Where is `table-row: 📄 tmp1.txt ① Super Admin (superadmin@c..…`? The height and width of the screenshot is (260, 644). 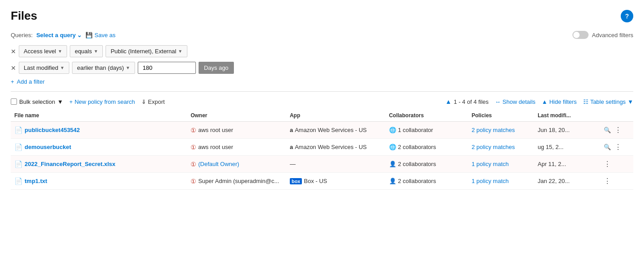 table-row: 📄 tmp1.txt ① Super Admin (superadmin@c..… is located at coordinates (322, 181).